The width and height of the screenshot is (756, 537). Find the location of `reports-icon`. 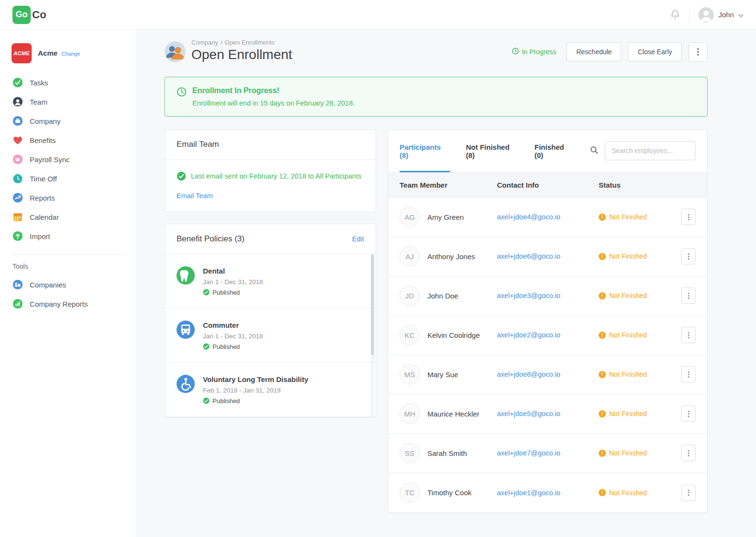

reports-icon is located at coordinates (18, 198).